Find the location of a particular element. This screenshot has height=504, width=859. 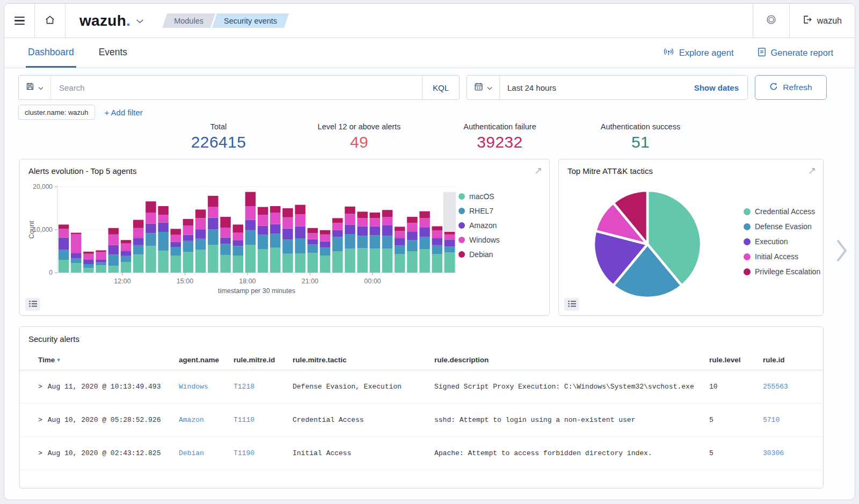

panel-title: Alerts evolution - Top 5 agents is located at coordinates (83, 171).